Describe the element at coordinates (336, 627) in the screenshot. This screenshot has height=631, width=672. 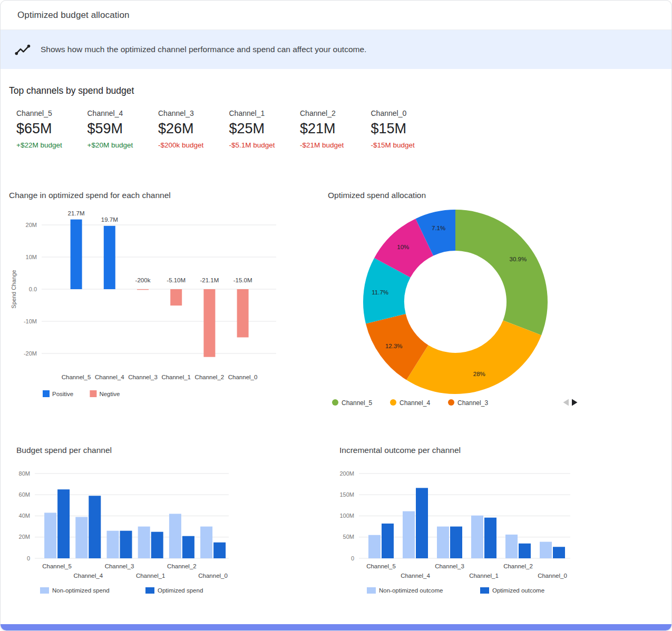
I see `bottom-accent-bar` at that location.